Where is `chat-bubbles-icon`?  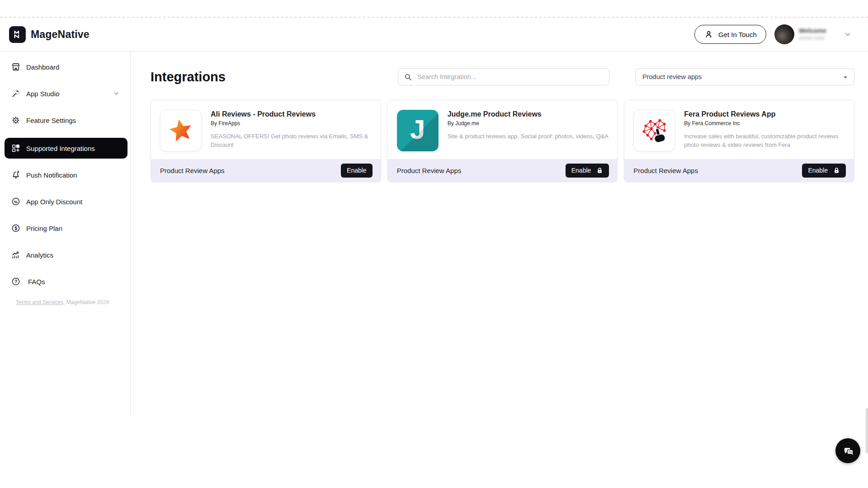
chat-bubbles-icon is located at coordinates (848, 451).